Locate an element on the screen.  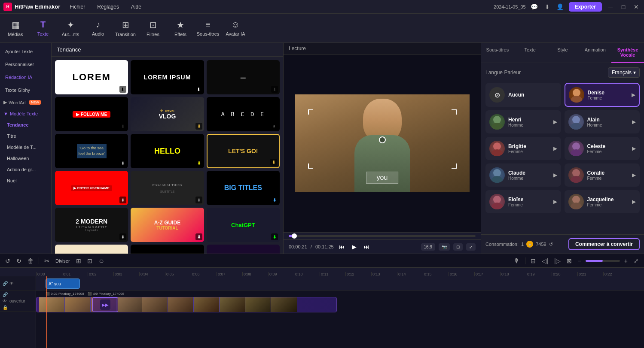
tool-audio: ♪ Audio is located at coordinates (98, 28).